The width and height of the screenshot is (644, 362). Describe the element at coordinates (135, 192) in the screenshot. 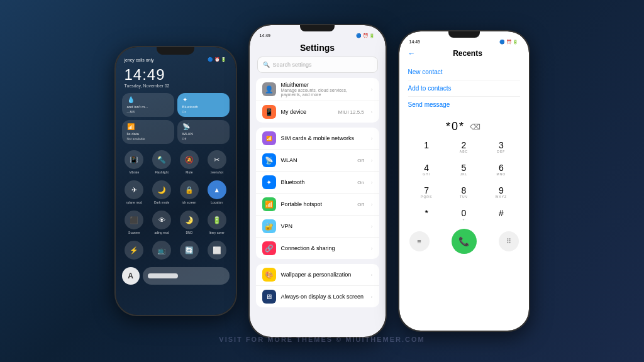

I see `icon-airplane: ✈ rplane mod` at that location.